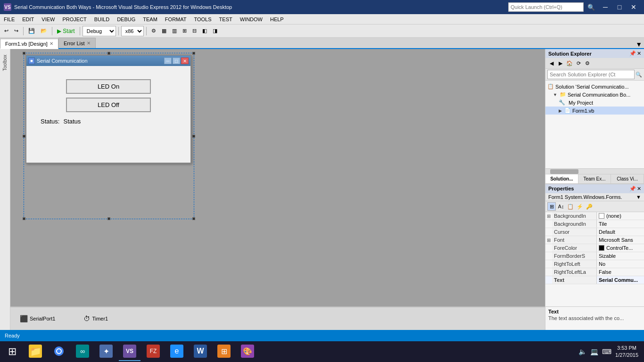  What do you see at coordinates (595, 171) in the screenshot?
I see `se-horizontal-scrollbar` at bounding box center [595, 171].